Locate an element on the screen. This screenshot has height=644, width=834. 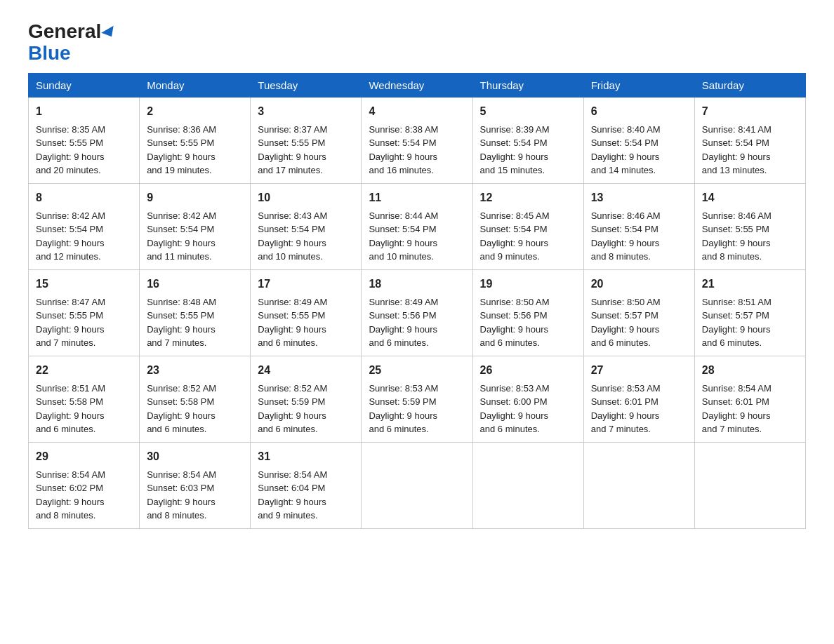
day-info: Sunrise: 8:54 AM Sunset: 6:02 PM Dayligh… is located at coordinates (84, 495).